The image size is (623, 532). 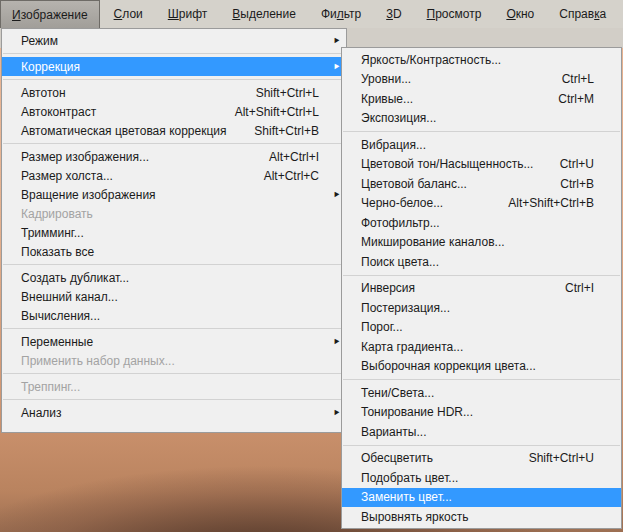 What do you see at coordinates (268, 14) in the screenshot?
I see `menubar-item-label: ыделение` at bounding box center [268, 14].